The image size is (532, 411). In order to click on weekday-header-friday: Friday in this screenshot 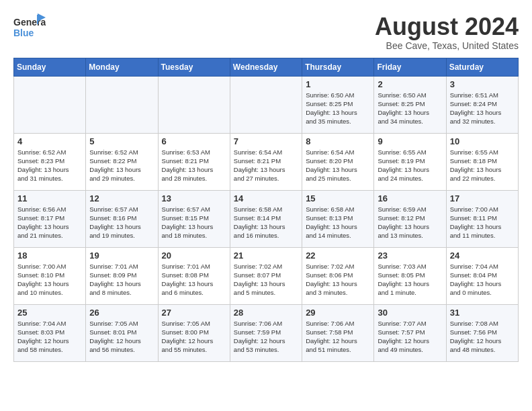, I will do `click(410, 67)`.